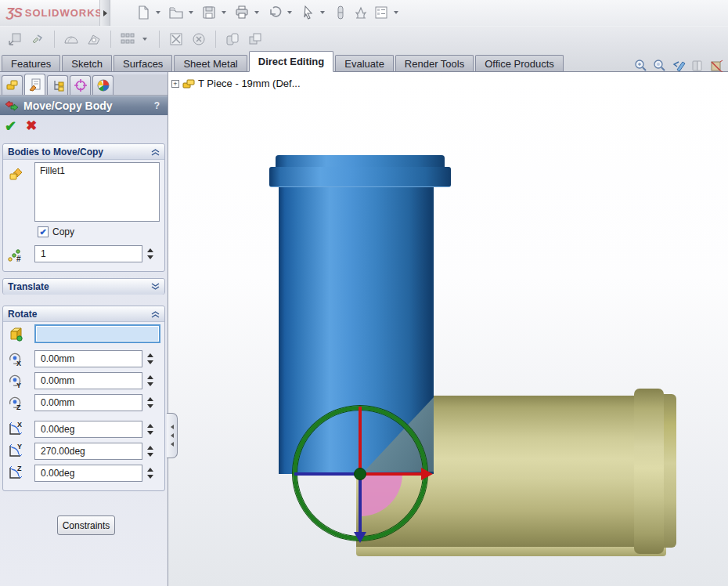 Image resolution: width=728 pixels, height=586 pixels. What do you see at coordinates (13, 85) in the screenshot?
I see `feature-manager-tab` at bounding box center [13, 85].